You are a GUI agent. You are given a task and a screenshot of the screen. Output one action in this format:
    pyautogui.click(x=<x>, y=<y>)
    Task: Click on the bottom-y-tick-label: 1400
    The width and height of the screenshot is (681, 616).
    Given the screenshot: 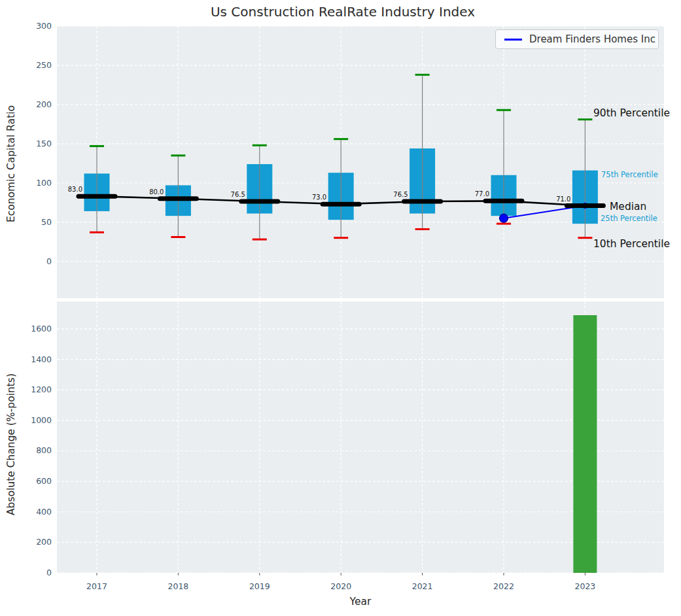 What is the action you would take?
    pyautogui.click(x=35, y=360)
    